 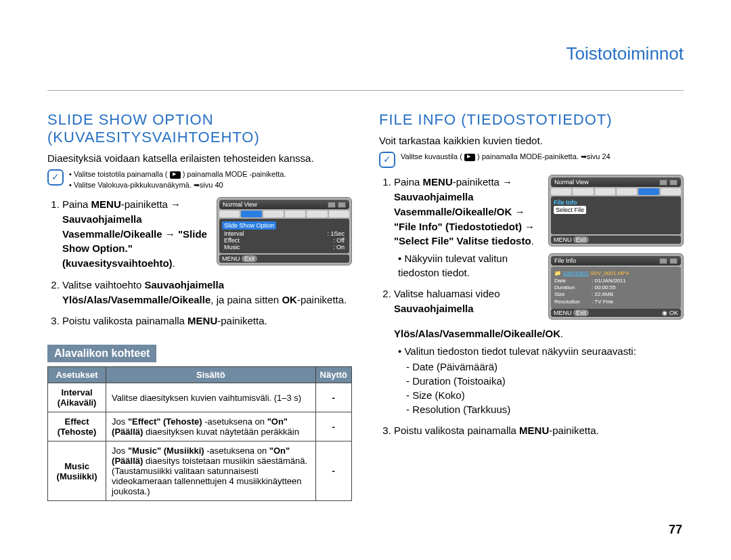 What do you see at coordinates (102, 353) in the screenshot?
I see `submenu-heading: Alavalikon kohteet` at bounding box center [102, 353].